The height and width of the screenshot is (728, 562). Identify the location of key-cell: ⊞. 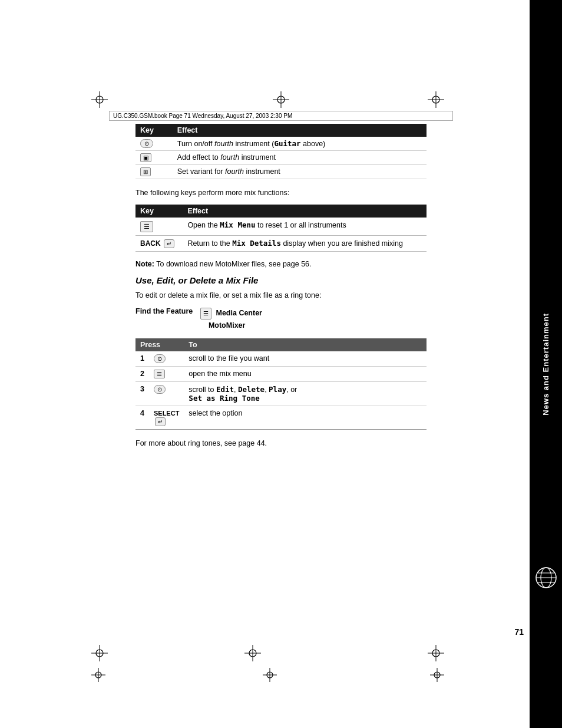
(154, 172).